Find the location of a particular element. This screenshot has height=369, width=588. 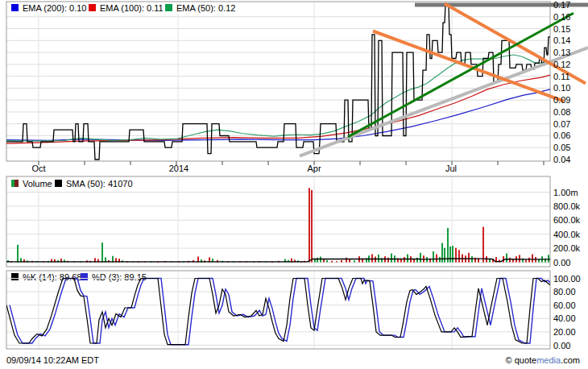

legend-swatch-icon is located at coordinates (169, 8).